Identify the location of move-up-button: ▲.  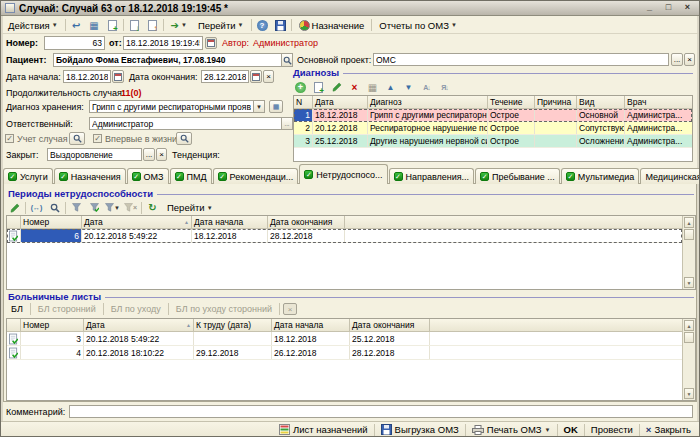
(390, 87).